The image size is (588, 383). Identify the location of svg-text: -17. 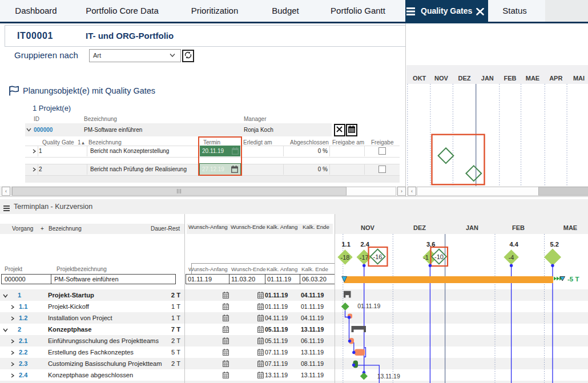
(364, 257).